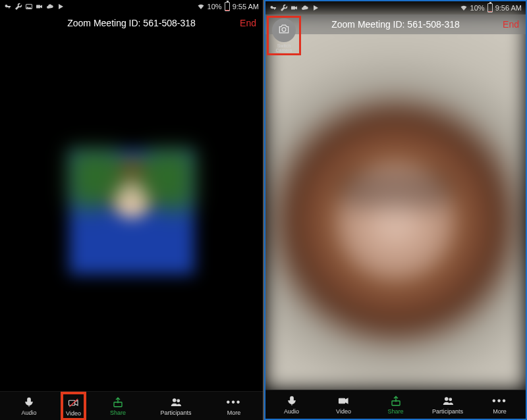 The width and height of the screenshot is (527, 420). I want to click on status-bar: 10% 9:56 AM, so click(395, 8).